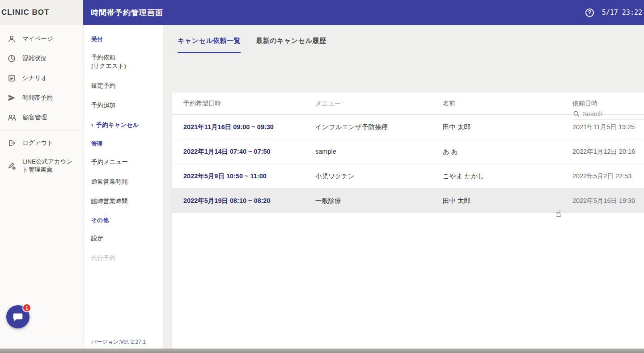 Image resolution: width=644 pixels, height=353 pixels. I want to click on sidebar-item-label: 顧客管理, so click(35, 118).